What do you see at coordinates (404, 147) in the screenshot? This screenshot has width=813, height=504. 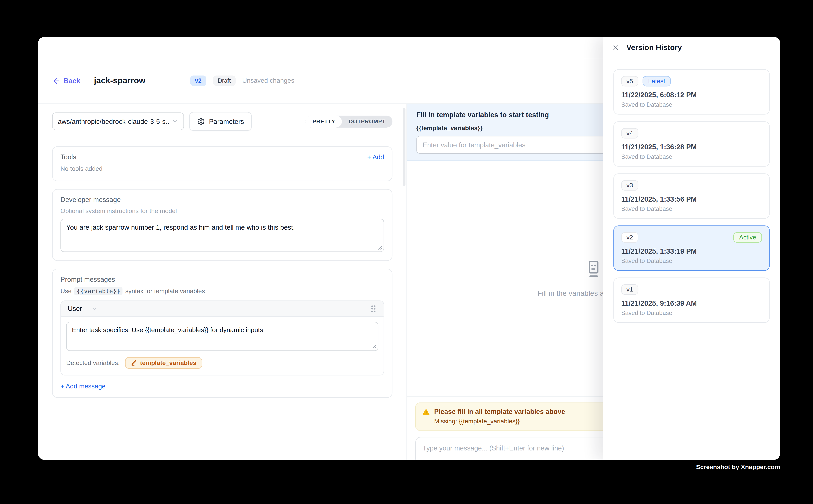 I see `scrollbar-thumb` at bounding box center [404, 147].